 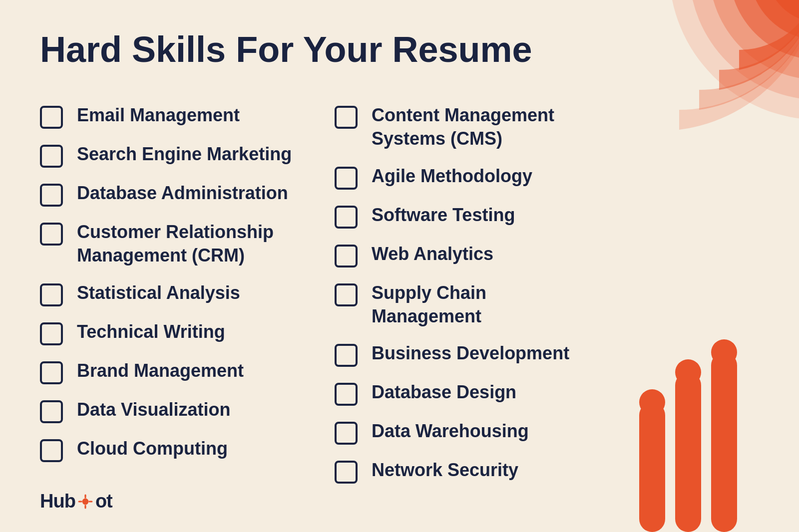 What do you see at coordinates (160, 371) in the screenshot?
I see `skill-label: Brand Management` at bounding box center [160, 371].